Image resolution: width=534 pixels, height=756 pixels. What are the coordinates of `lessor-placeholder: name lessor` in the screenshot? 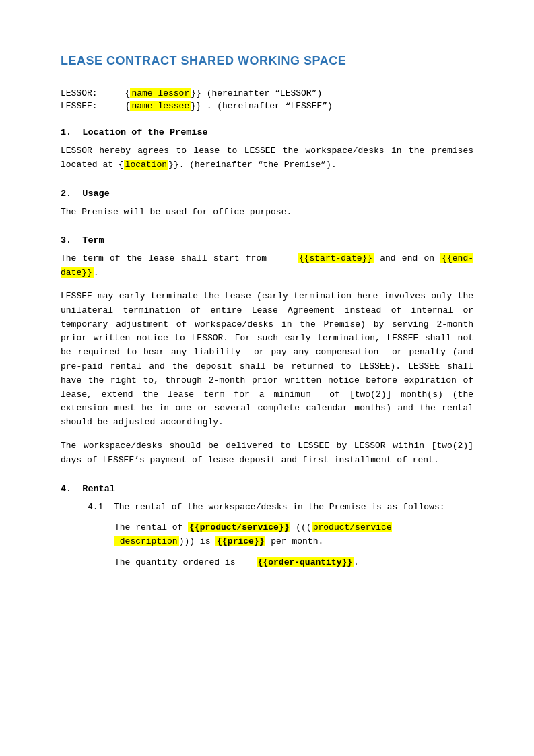 It's located at (160, 93).